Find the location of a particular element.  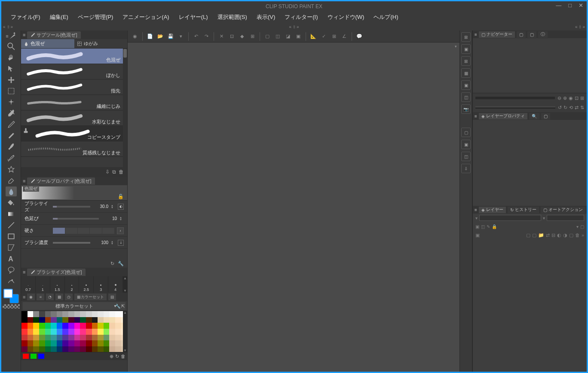

transfer-icon: ⇄ is located at coordinates (548, 235).